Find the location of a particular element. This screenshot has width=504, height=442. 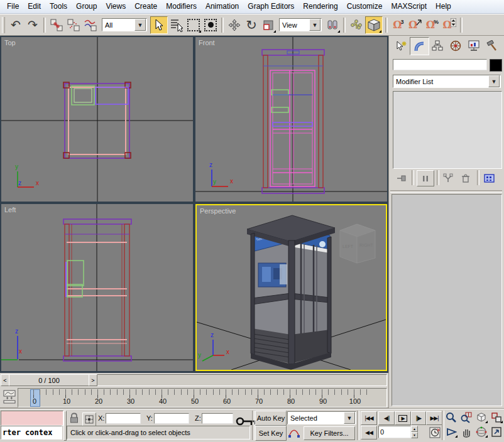

go-to-end-button: ▶▶| is located at coordinates (434, 418).